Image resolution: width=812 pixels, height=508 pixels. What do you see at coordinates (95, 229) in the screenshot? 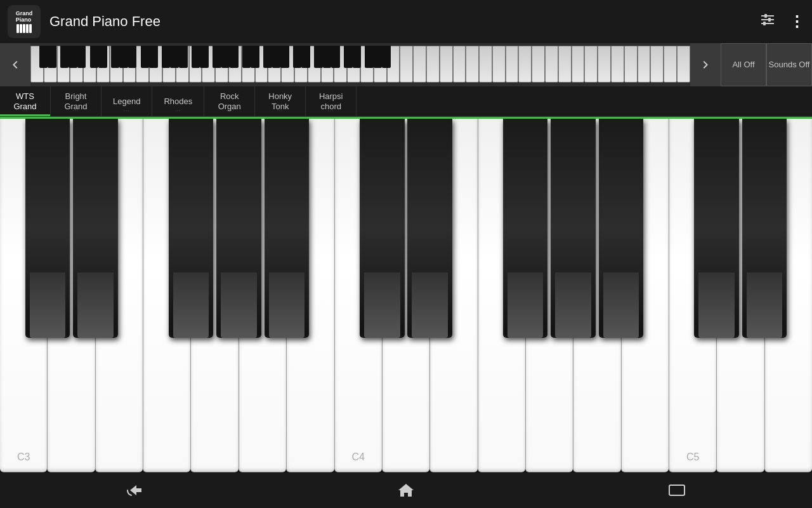
I see `piano-key-ds3` at bounding box center [95, 229].